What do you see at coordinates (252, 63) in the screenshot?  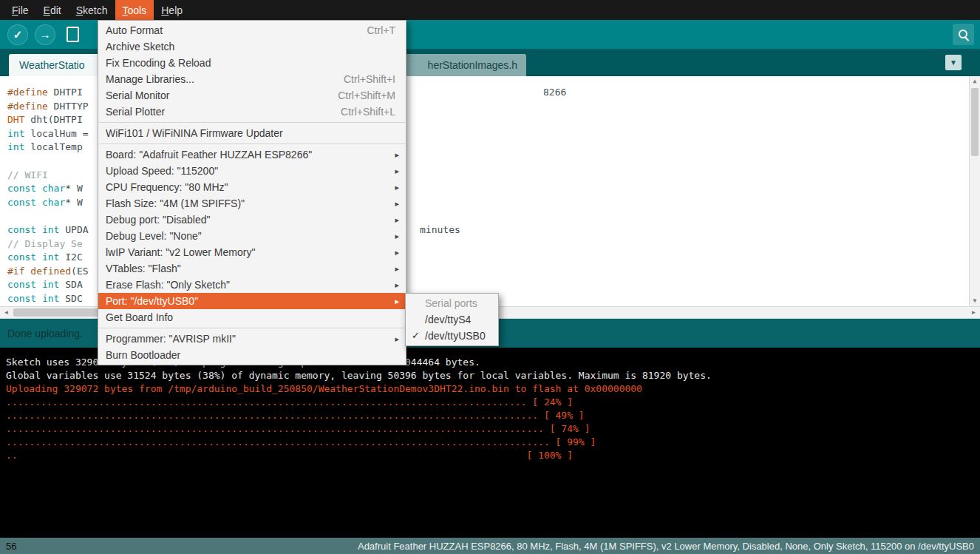 I see `menu-item-fix-encoding: Fix Encoding & Reload` at bounding box center [252, 63].